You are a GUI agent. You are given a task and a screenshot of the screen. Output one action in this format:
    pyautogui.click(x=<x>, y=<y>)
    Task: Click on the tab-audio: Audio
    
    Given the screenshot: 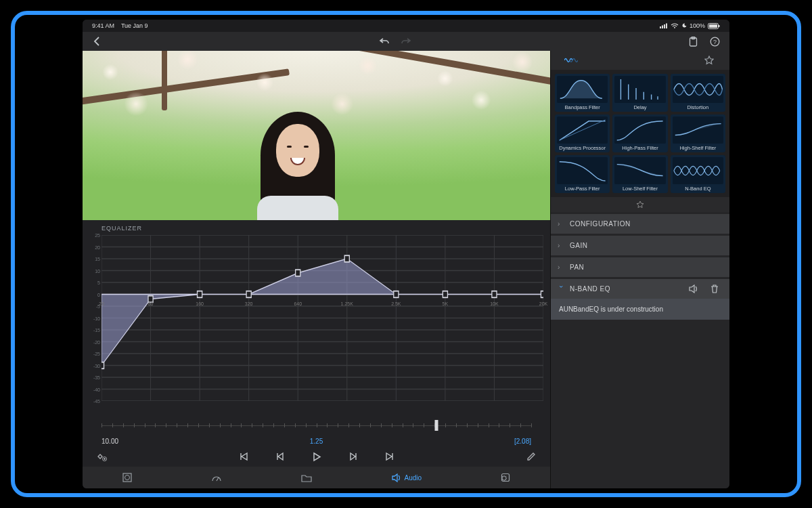 What is the action you would take?
    pyautogui.click(x=406, y=478)
    